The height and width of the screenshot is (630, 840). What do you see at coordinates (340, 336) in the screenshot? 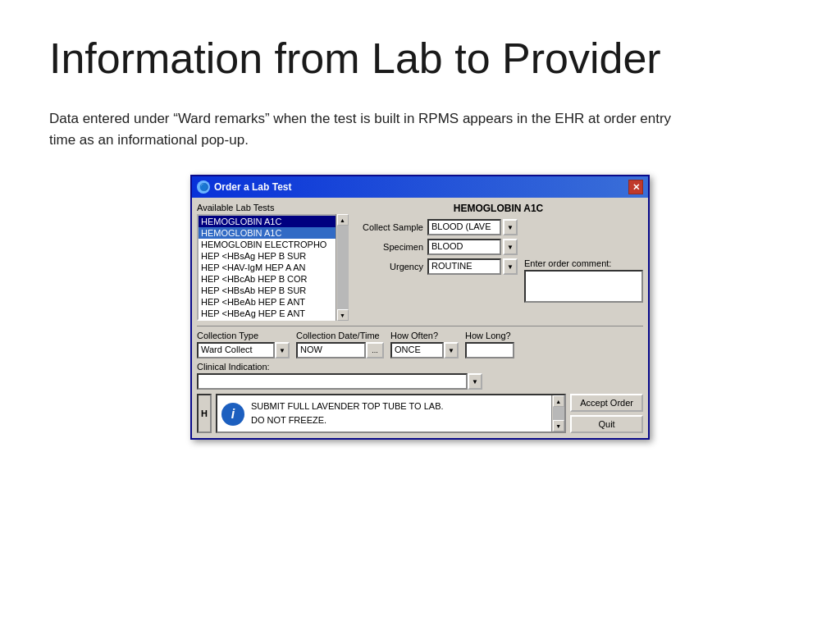
I see `collection-date-label: Collection Date/Time` at bounding box center [340, 336].